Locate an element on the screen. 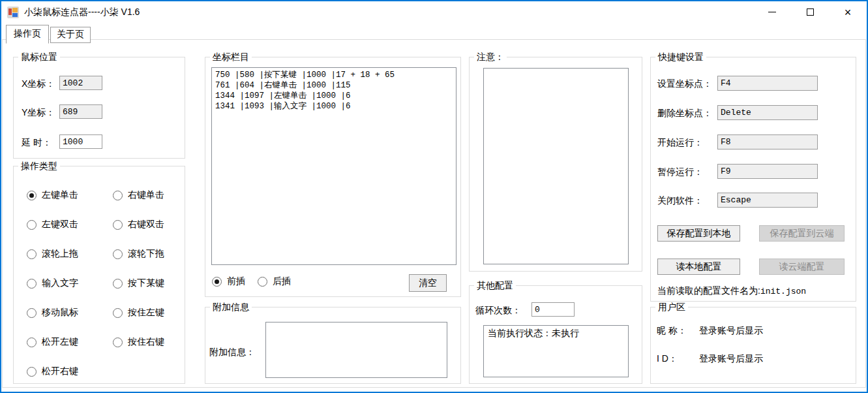 The image size is (868, 393). app-grid-icon is located at coordinates (13, 12).